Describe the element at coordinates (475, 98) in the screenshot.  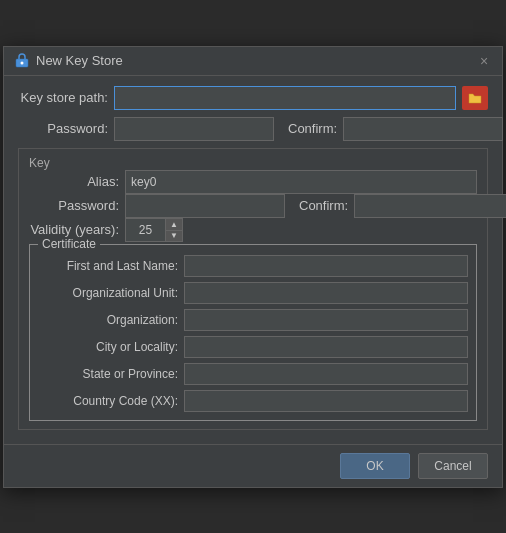
I see `browse-folder-button` at that location.